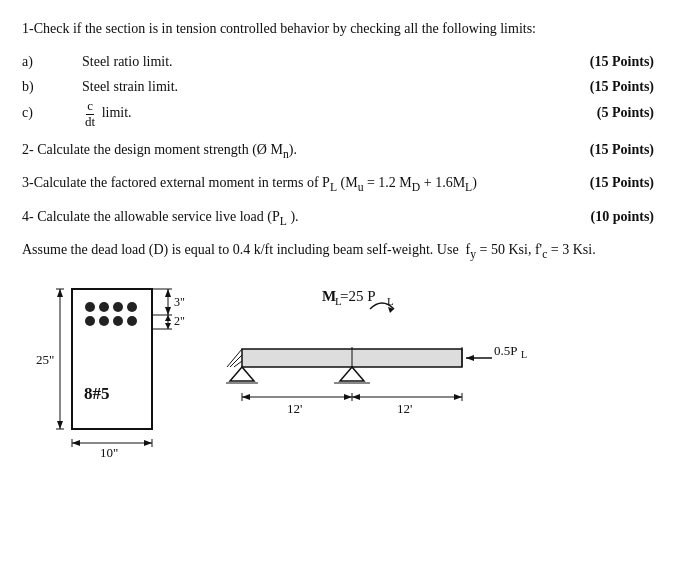 The height and width of the screenshot is (574, 676). I want to click on problem-4: 4- Calculate the allowable service live …, so click(338, 218).